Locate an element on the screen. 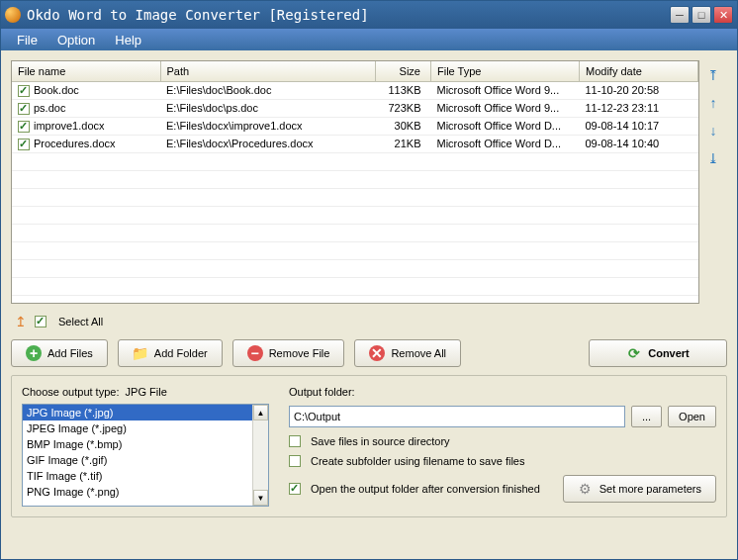 The height and width of the screenshot is (560, 738). cell-modify: 09-08-14 10:17 is located at coordinates (639, 126).